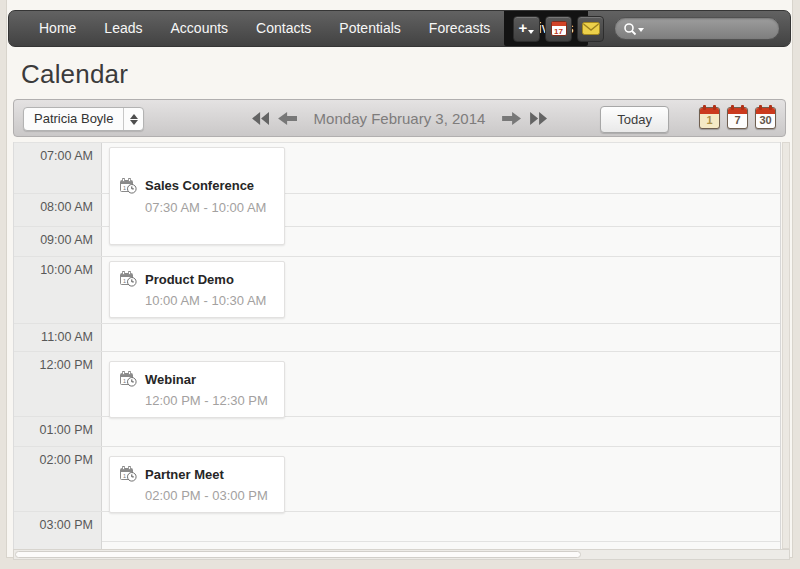 This screenshot has height=569, width=800. What do you see at coordinates (133, 119) in the screenshot?
I see `spinner-arrows-icon` at bounding box center [133, 119].